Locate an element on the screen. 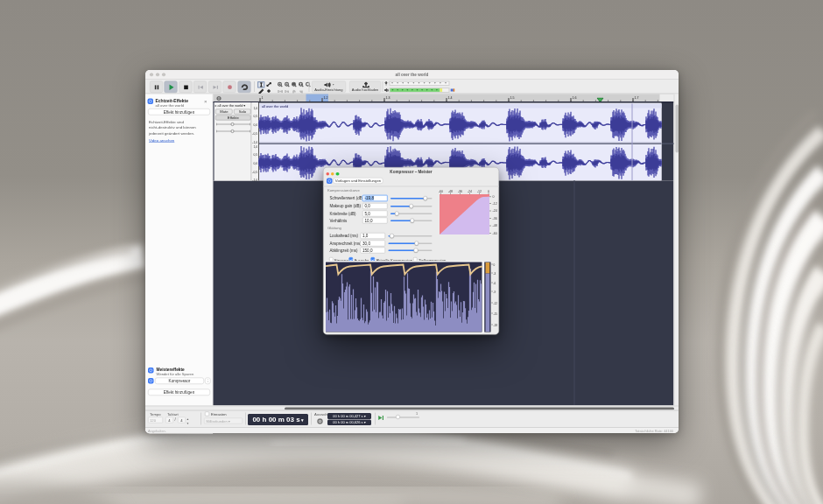 The height and width of the screenshot is (504, 823). svg-text: -18 is located at coordinates (496, 326).